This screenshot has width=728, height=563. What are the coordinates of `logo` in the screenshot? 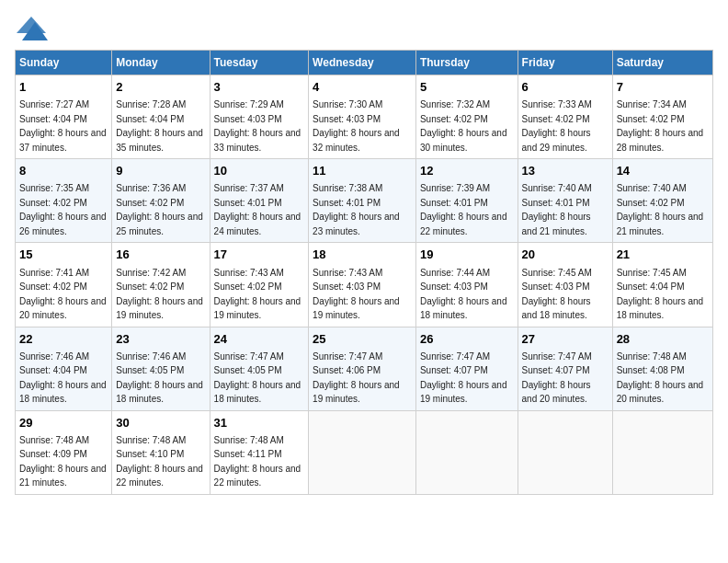 It's located at (33, 29).